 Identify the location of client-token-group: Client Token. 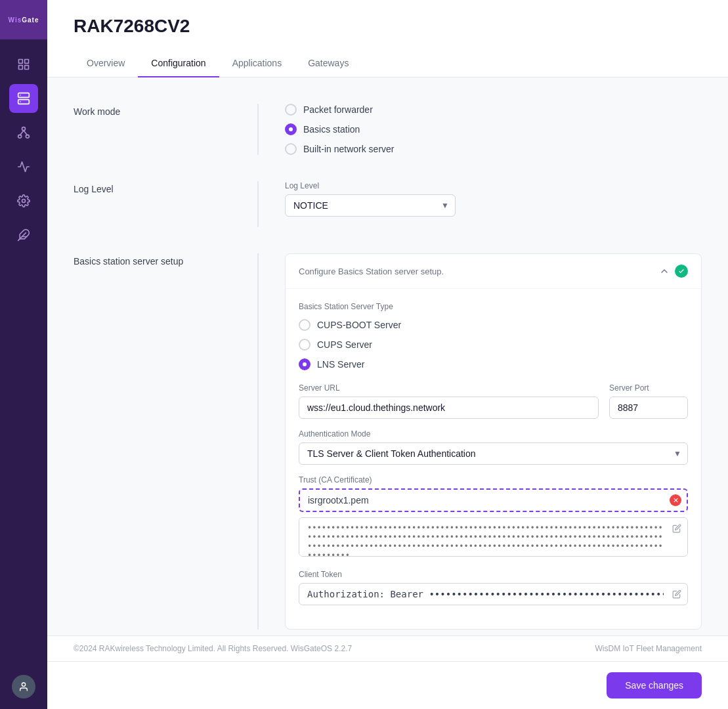
(494, 588).